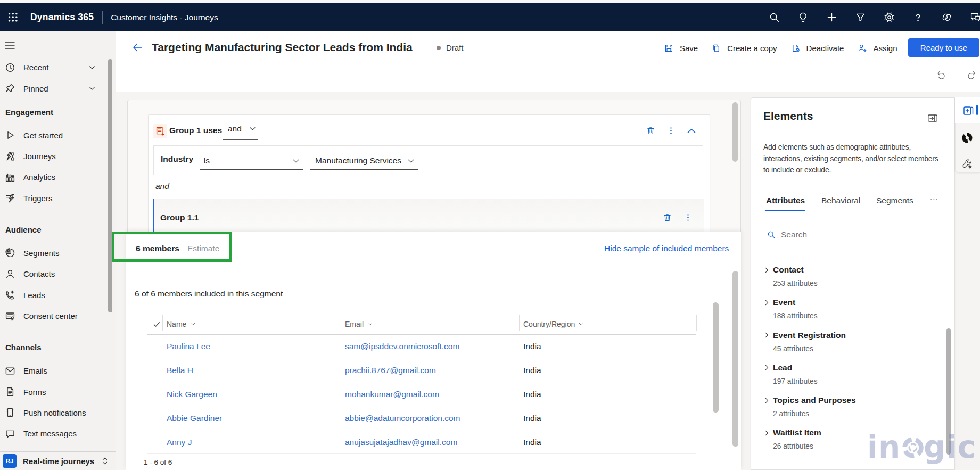 Image resolution: width=980 pixels, height=470 pixels. I want to click on attribute-group-contact: Contact253 attributes, so click(848, 275).